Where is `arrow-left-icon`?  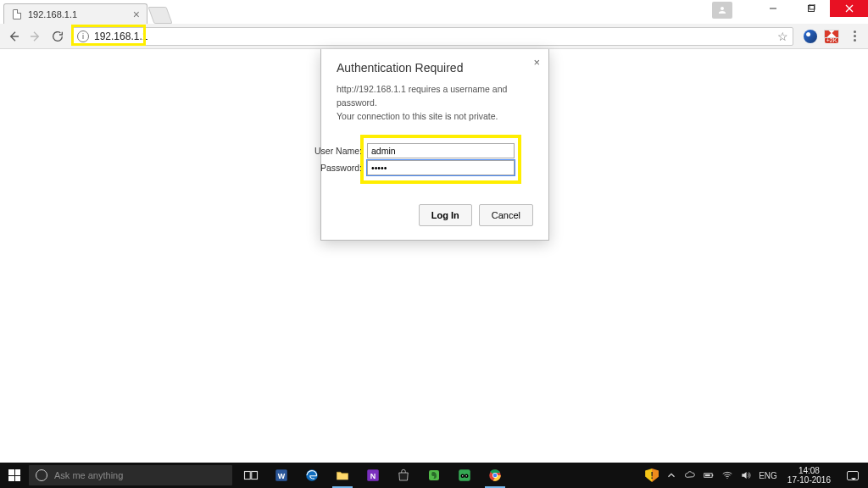
arrow-left-icon is located at coordinates (14, 36).